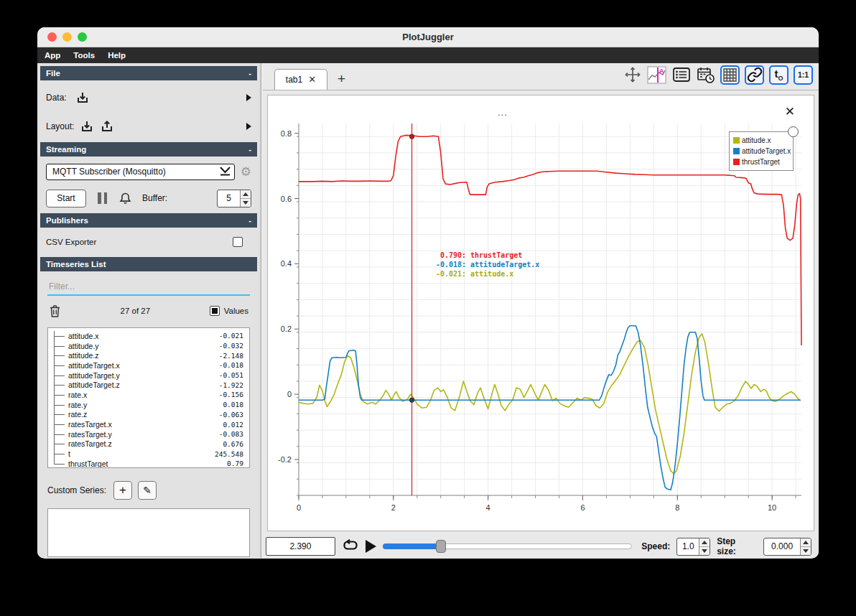 The height and width of the screenshot is (616, 856). I want to click on edit-custom-series-button: ✎, so click(147, 490).